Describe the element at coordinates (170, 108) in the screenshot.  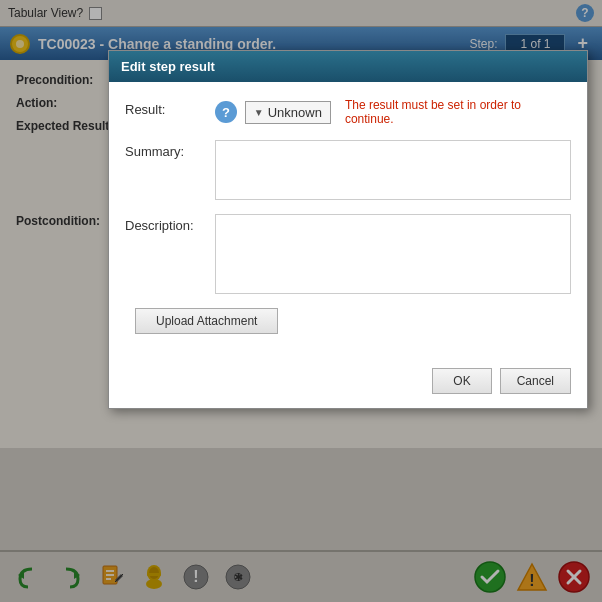
I see `result-label: Result:` at that location.